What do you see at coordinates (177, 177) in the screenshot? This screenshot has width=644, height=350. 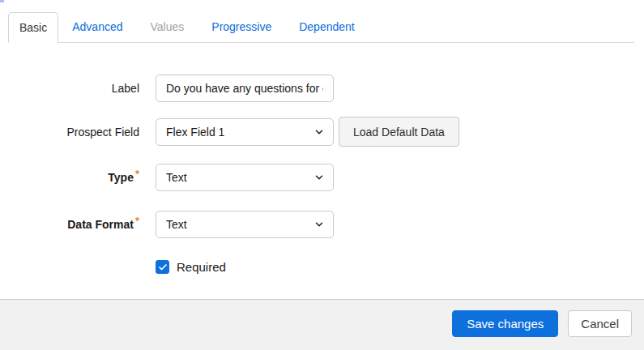 I see `type-selected-value: Text` at bounding box center [177, 177].